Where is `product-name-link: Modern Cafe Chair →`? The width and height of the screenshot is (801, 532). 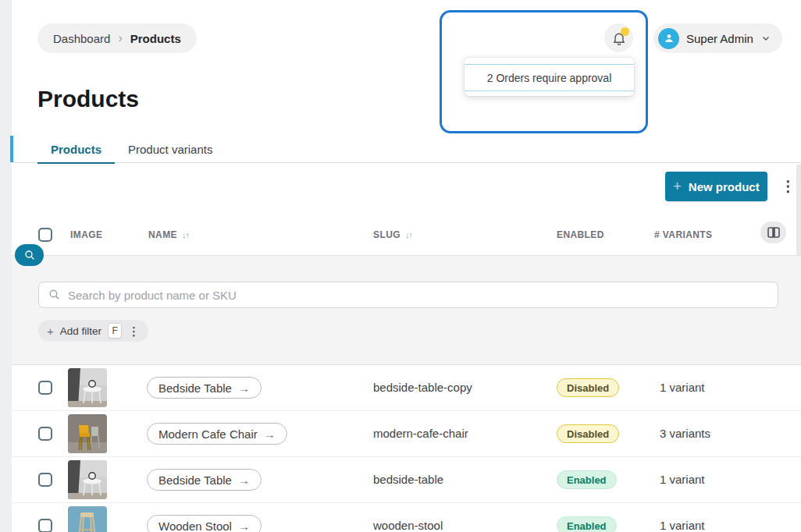
product-name-link: Modern Cafe Chair → is located at coordinates (217, 434).